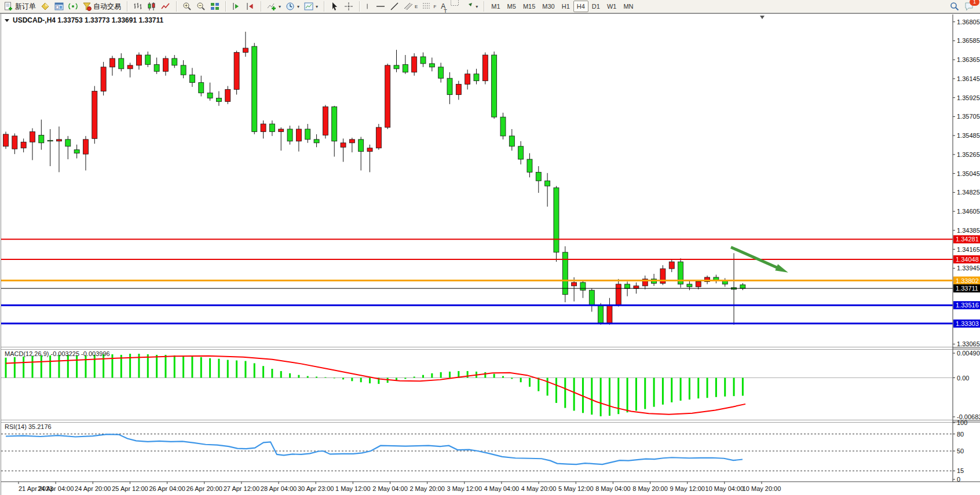 The width and height of the screenshot is (980, 495). What do you see at coordinates (59, 6) in the screenshot?
I see `navigator-icon` at bounding box center [59, 6].